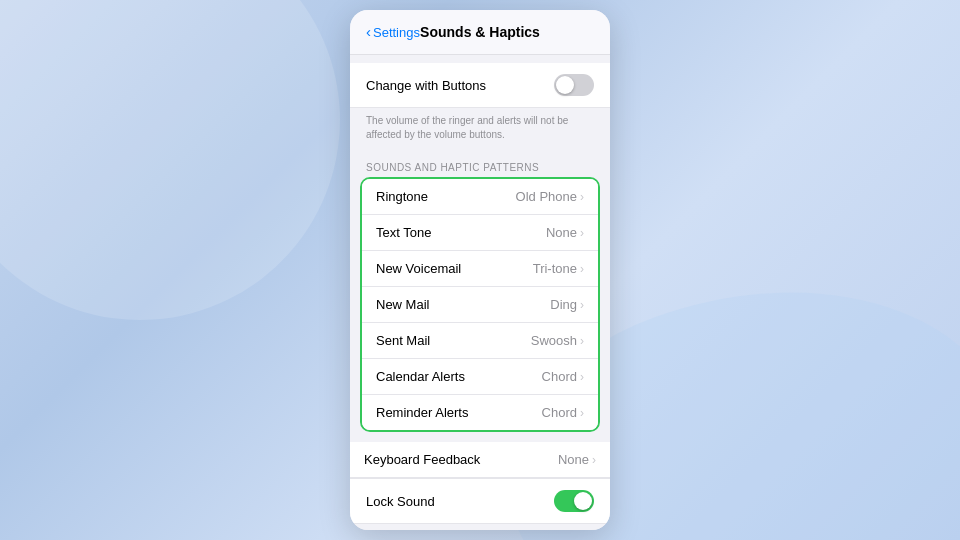  What do you see at coordinates (480, 197) in the screenshot?
I see `ringtone-row: Ringtone Old Phone ›` at bounding box center [480, 197].